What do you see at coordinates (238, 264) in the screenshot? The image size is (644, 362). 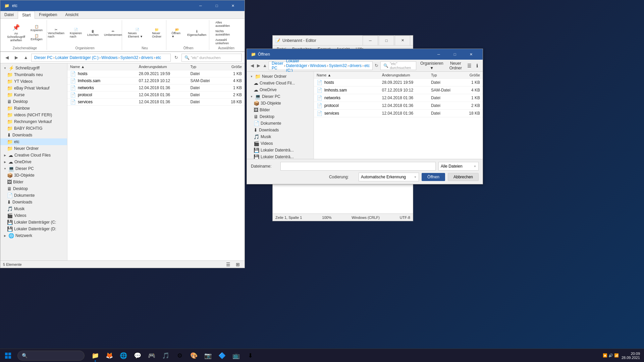 I see `large-icons-button: ⊞` at bounding box center [238, 264].